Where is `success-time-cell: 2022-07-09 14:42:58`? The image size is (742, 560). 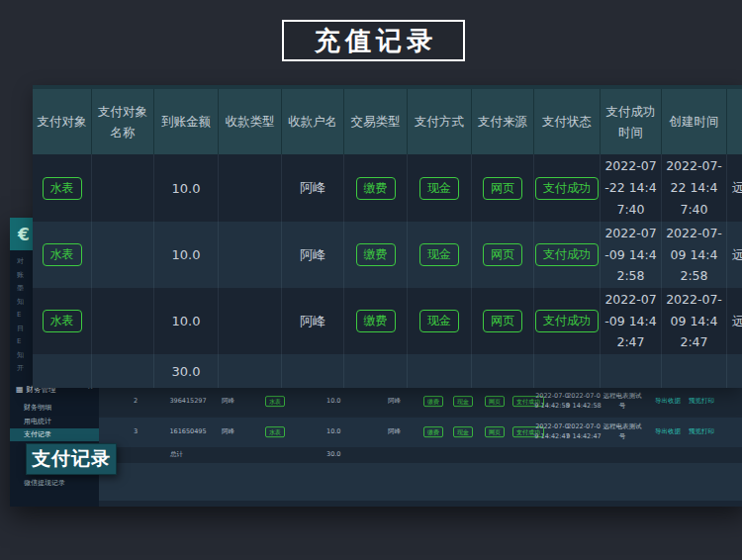
success-time-cell: 2022-07-09 14:42:58 is located at coordinates (631, 255).